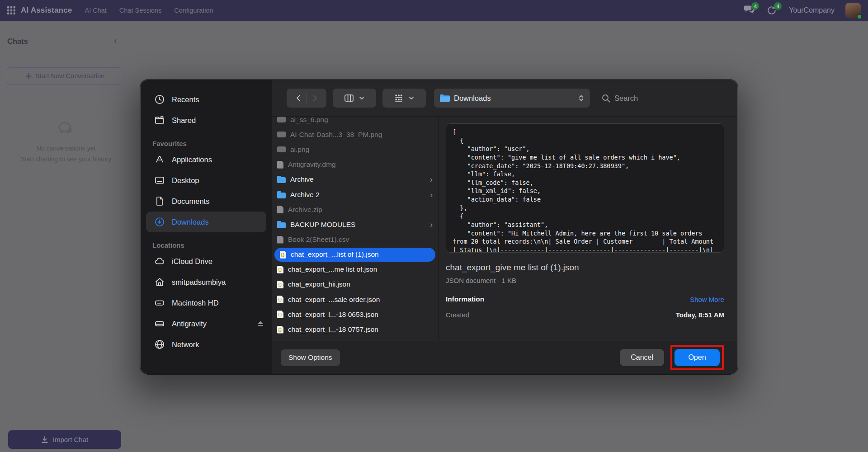 The width and height of the screenshot is (868, 452). I want to click on sidebar-item-icloud-drive: iCloud Drive, so click(206, 261).